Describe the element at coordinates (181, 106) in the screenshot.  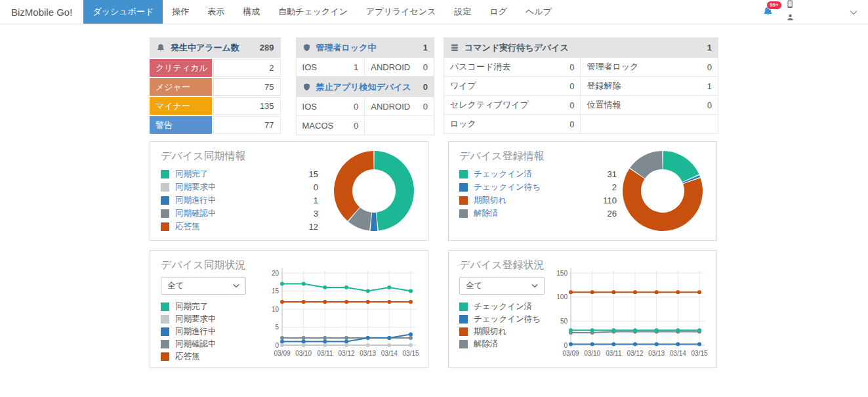
I see `alarm-label-minor: マイナー` at that location.